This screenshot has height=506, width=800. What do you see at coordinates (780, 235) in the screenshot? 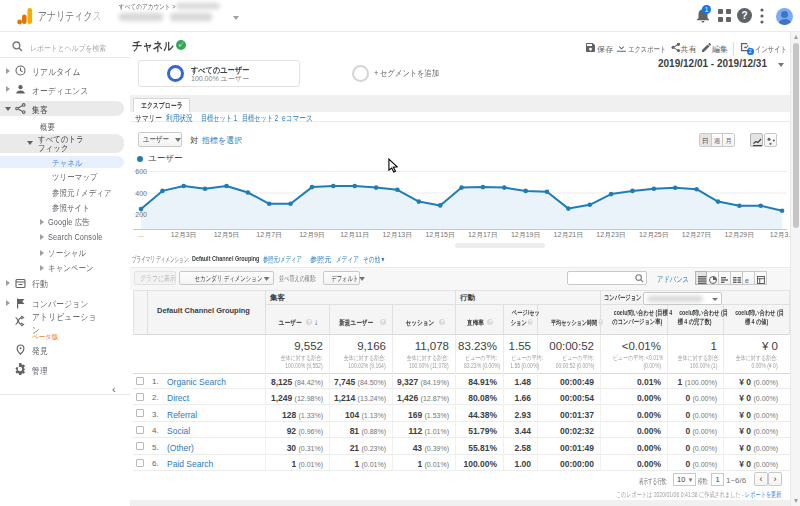
I see `svg-text: 12月3...` at bounding box center [780, 235].